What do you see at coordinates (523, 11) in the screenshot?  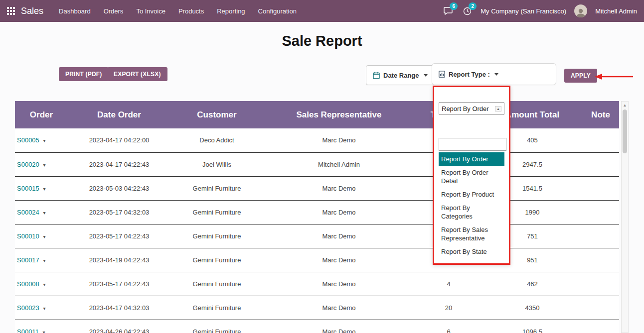 I see `company-switcher: My Company (San Francisco)` at bounding box center [523, 11].